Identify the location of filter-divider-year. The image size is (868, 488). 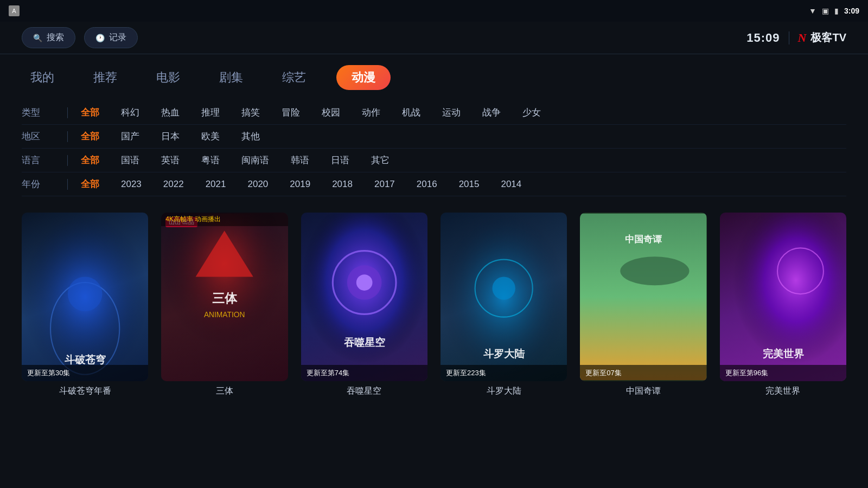
(67, 184).